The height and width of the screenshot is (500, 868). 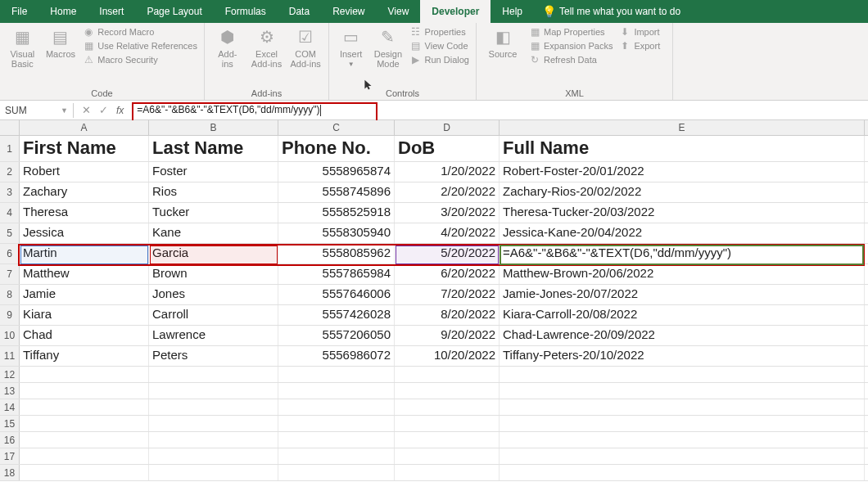 I want to click on row-header-18: 18, so click(x=10, y=473).